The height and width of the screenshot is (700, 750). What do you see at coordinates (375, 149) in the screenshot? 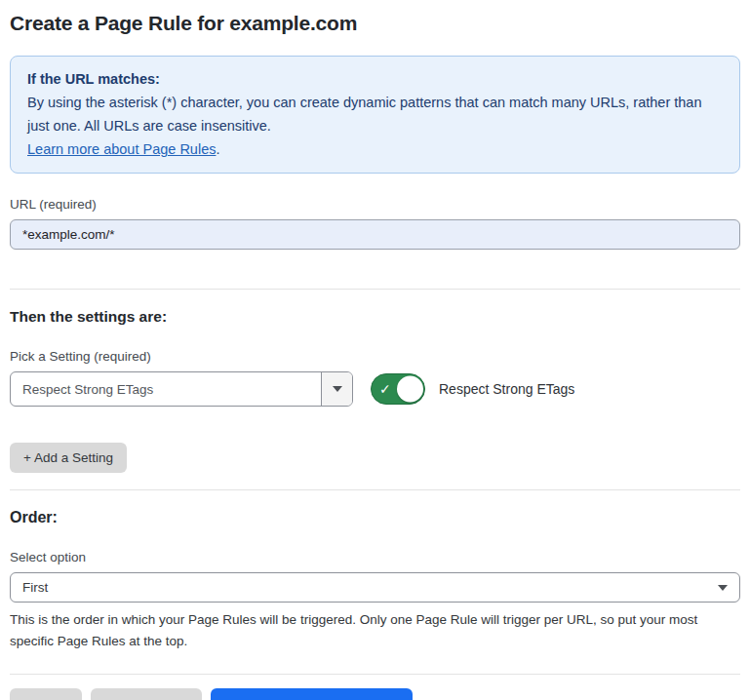
I see `info-box-link-line: Learn more about Page Rules.` at bounding box center [375, 149].